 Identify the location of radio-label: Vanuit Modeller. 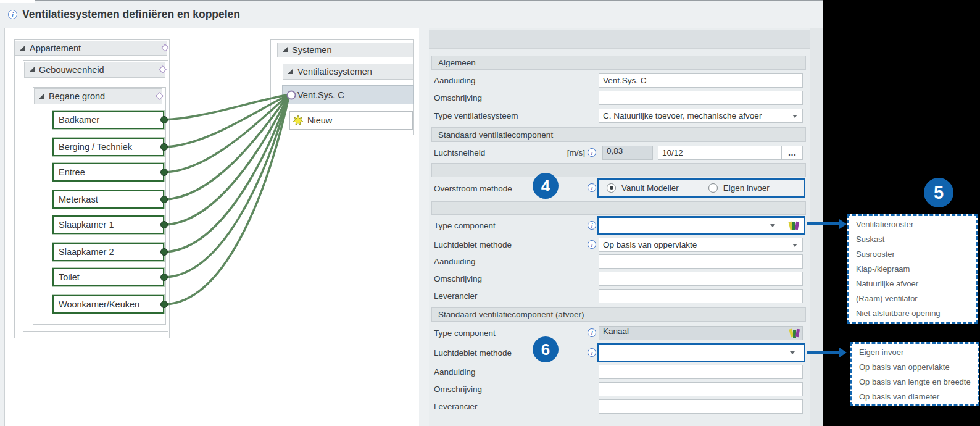
(650, 188).